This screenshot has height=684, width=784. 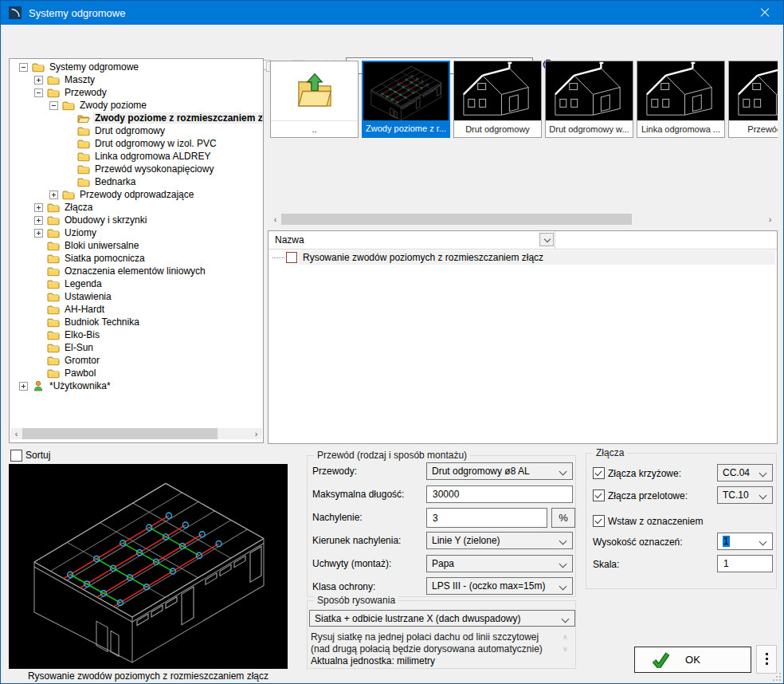 I want to click on tree-item-oznaczenia: Oznaczenia elementów liniowych, so click(x=136, y=271).